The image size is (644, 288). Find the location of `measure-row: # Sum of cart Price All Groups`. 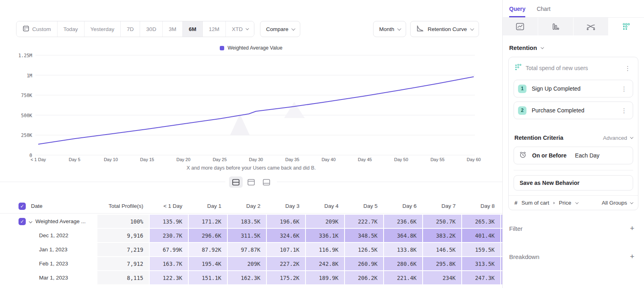

measure-row: # Sum of cart Price All Groups is located at coordinates (573, 203).